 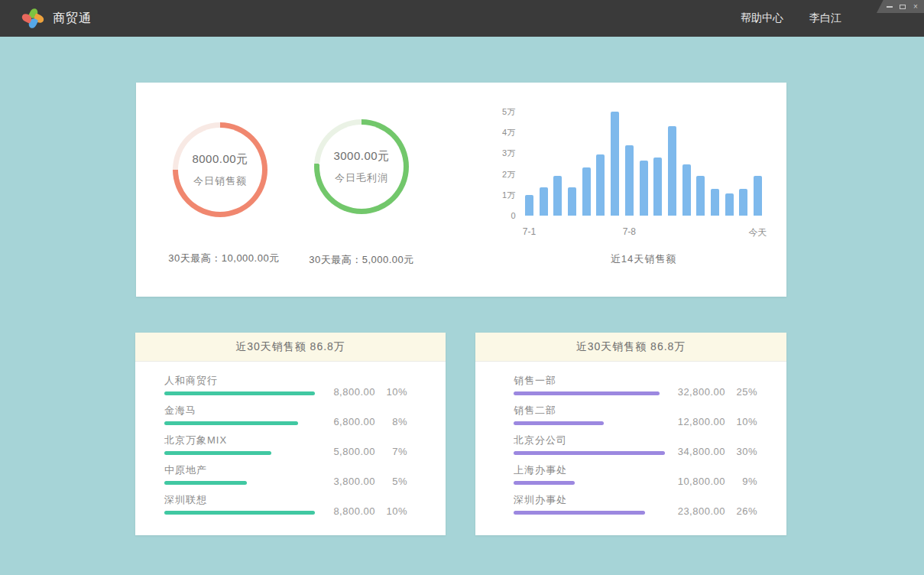 I want to click on minimize-icon, so click(x=890, y=7).